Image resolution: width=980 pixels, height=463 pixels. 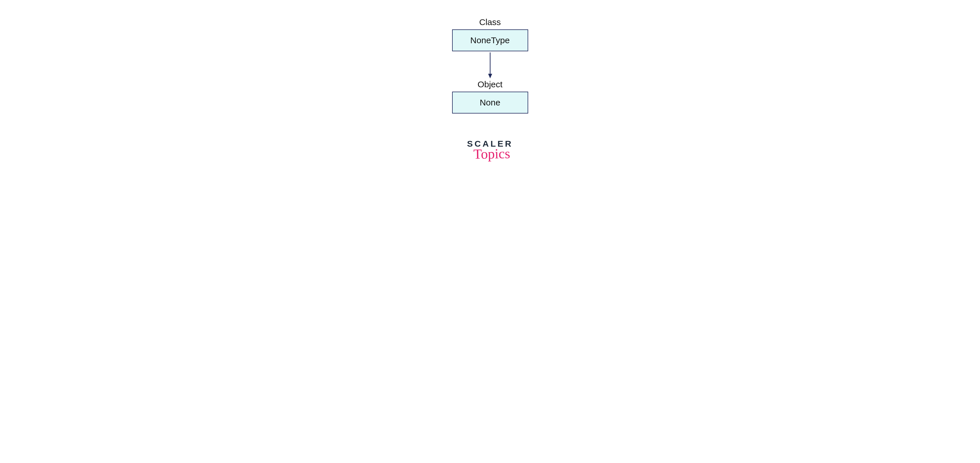 What do you see at coordinates (490, 40) in the screenshot?
I see `class-box-text: NoneType` at bounding box center [490, 40].